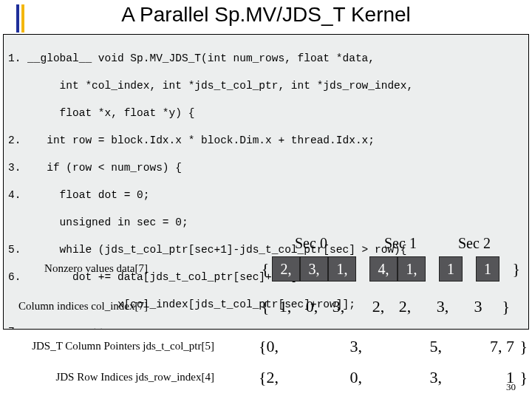 This screenshot has width=532, height=399. What do you see at coordinates (384, 307) in the screenshot?
I see `row-values: { 1, 0, 3, 2, 2, 3, 3 }` at bounding box center [384, 307].